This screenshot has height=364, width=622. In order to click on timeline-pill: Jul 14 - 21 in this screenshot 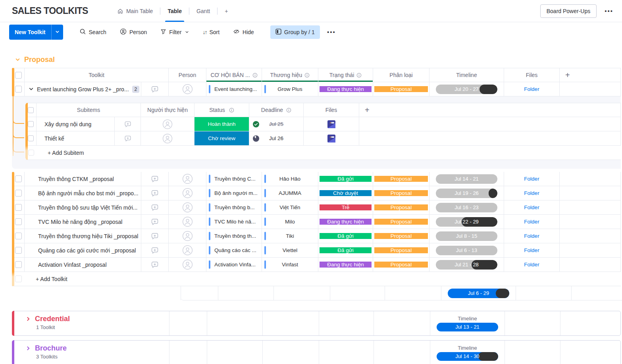, I will do `click(467, 179)`.